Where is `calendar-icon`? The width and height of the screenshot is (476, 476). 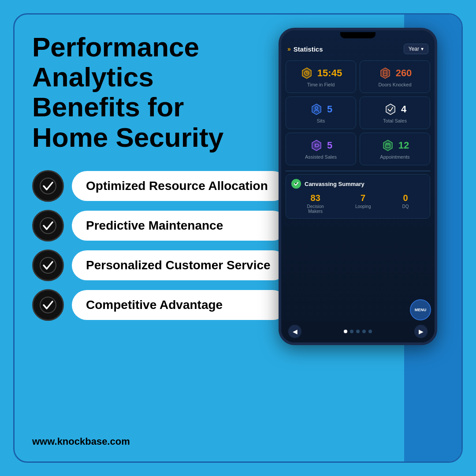
calendar-icon is located at coordinates (388, 145).